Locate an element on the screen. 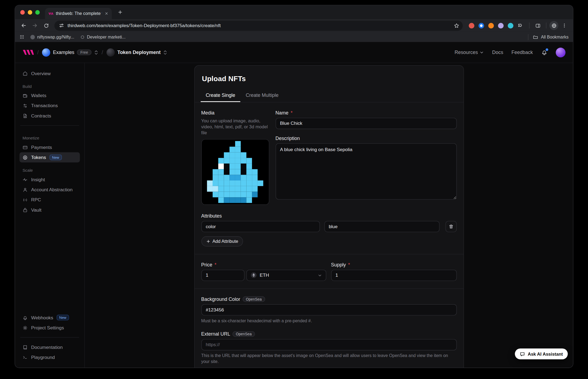 The width and height of the screenshot is (588, 379). minimize-window-button is located at coordinates (30, 12).